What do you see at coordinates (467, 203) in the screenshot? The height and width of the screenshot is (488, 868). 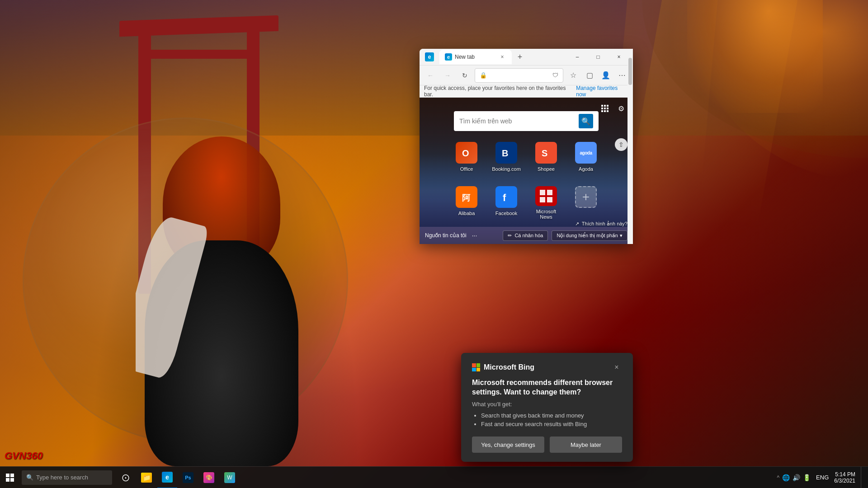 I see `site-item-alibaba: 阿 Alibaba` at bounding box center [467, 203].